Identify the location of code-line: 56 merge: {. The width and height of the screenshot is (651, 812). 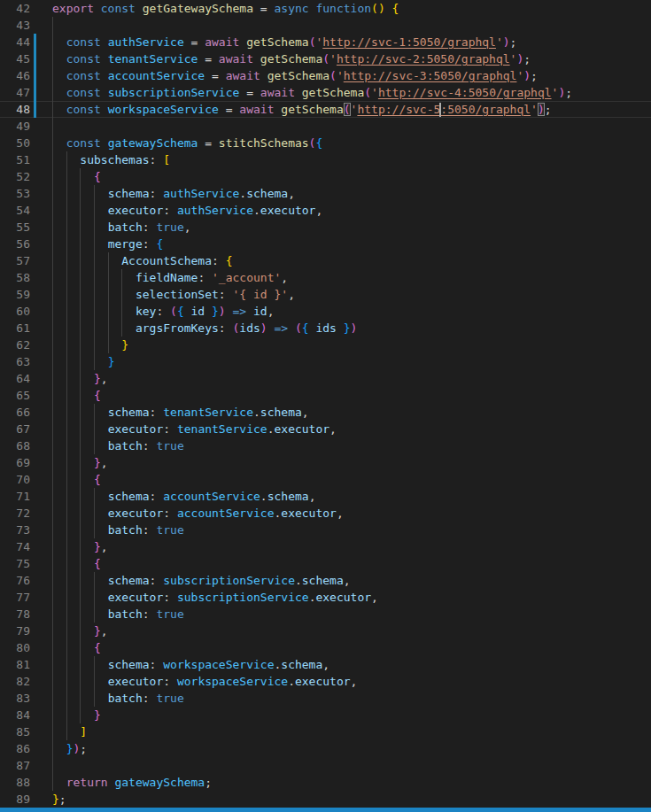
(326, 244).